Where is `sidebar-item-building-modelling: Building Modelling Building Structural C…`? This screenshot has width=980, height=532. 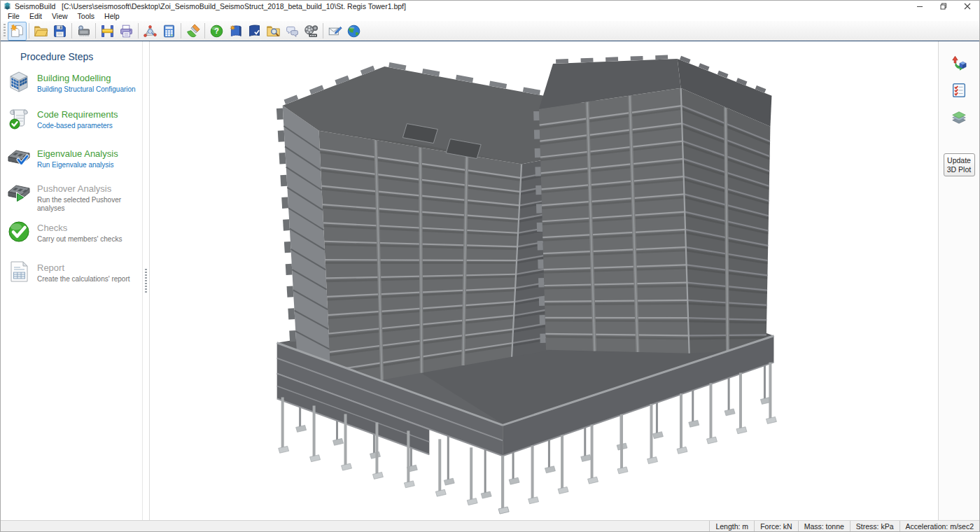 sidebar-item-building-modelling: Building Modelling Building Structural C… is located at coordinates (74, 82).